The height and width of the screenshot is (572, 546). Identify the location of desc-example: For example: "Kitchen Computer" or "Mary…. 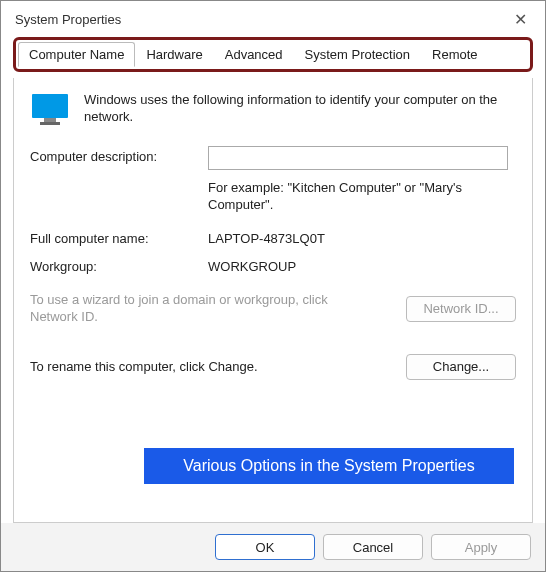
(358, 197).